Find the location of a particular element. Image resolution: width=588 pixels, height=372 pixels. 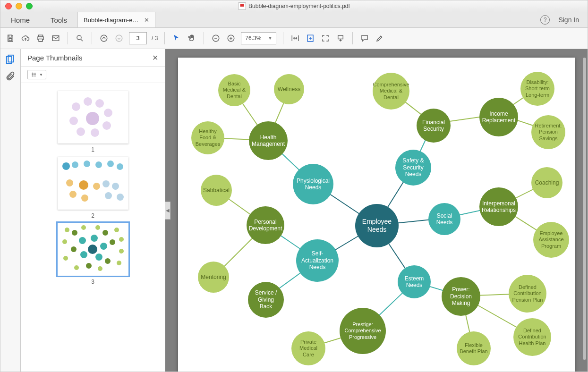

sign-in-link: Sign In is located at coordinates (569, 20).